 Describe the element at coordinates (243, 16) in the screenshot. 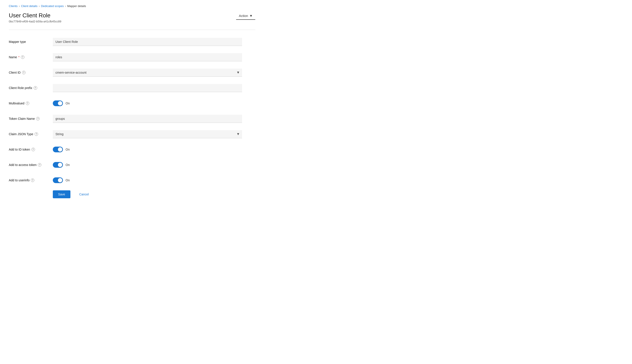

I see `action-button-label: Action` at that location.